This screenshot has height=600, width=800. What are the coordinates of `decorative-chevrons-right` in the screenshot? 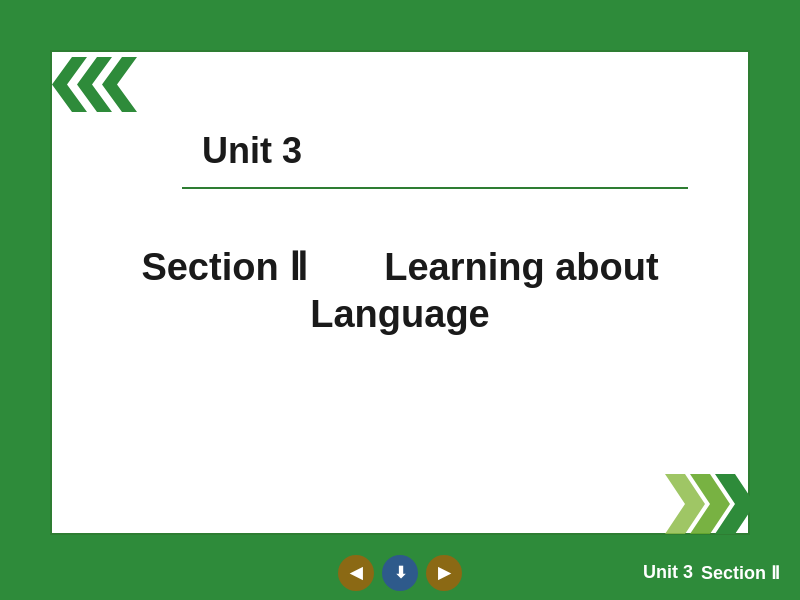 It's located at (708, 506).